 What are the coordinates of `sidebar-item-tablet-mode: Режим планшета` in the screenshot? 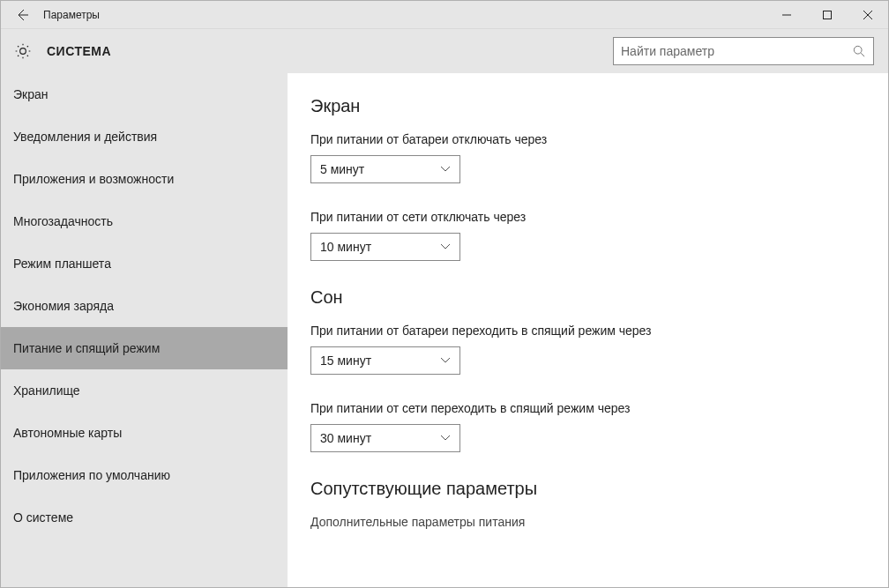 It's located at (145, 264).